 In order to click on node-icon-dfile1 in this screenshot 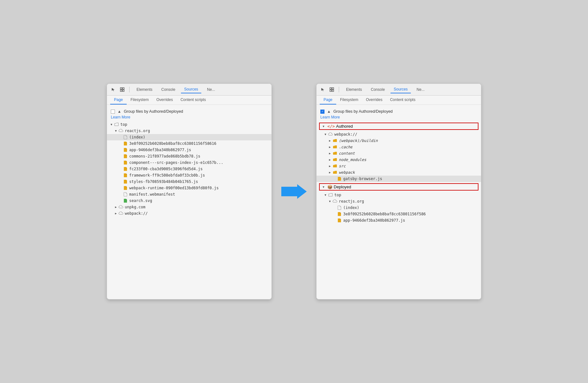, I will do `click(339, 214)`.